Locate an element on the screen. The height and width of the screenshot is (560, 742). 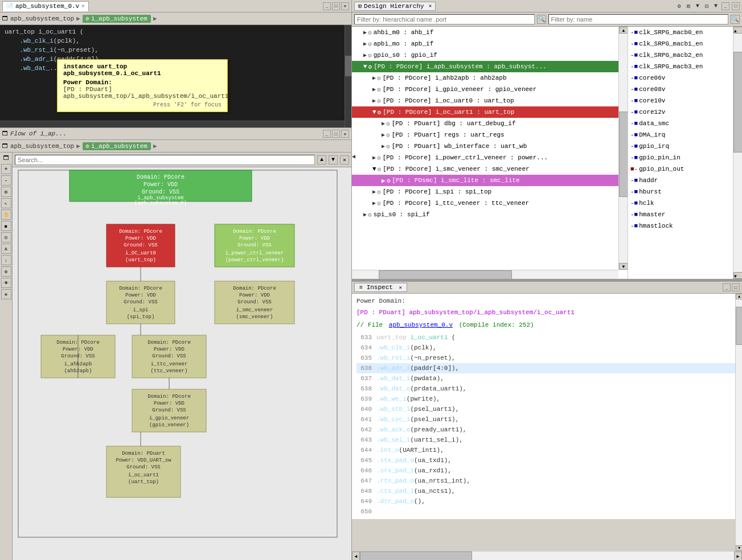
inspect-scroll-up: ▲ is located at coordinates (739, 297).